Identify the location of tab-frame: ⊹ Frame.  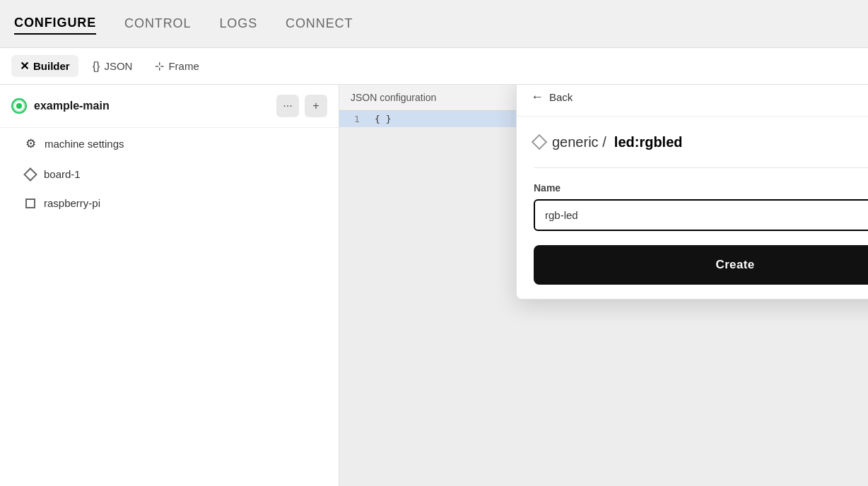
(177, 66).